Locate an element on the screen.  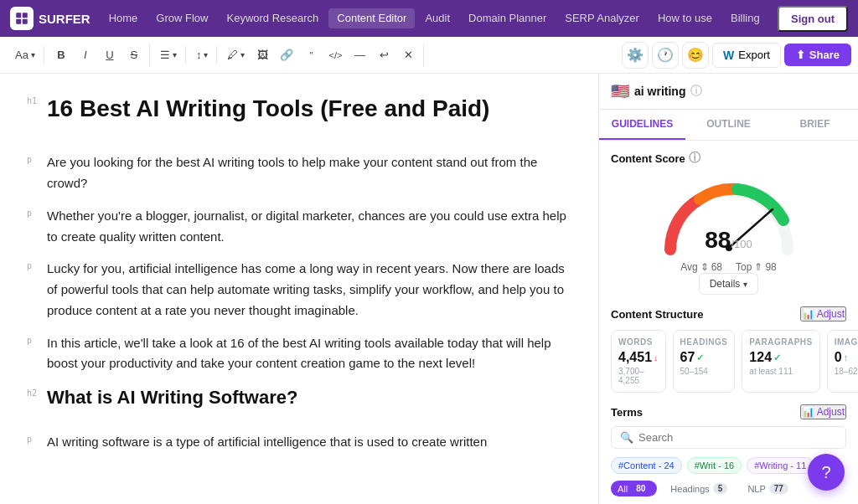
struct-label: WORDS is located at coordinates (638, 342).